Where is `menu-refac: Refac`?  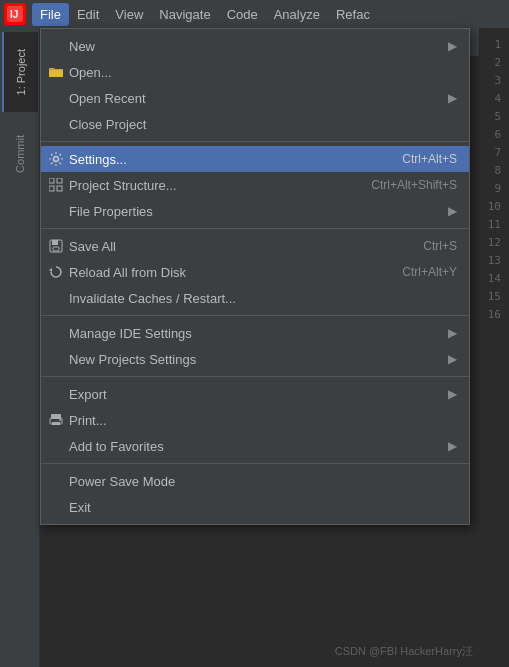 menu-refac: Refac is located at coordinates (353, 14).